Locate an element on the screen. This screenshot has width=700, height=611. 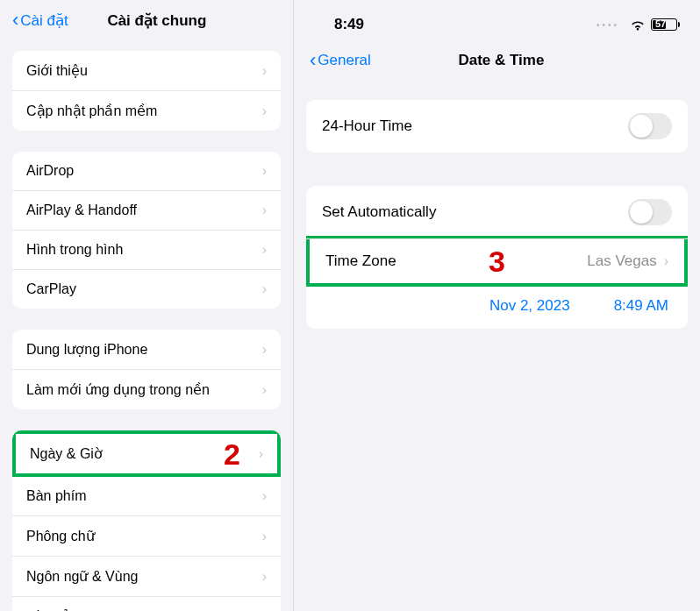
row-airdrop: AirDrop › is located at coordinates (146, 172).